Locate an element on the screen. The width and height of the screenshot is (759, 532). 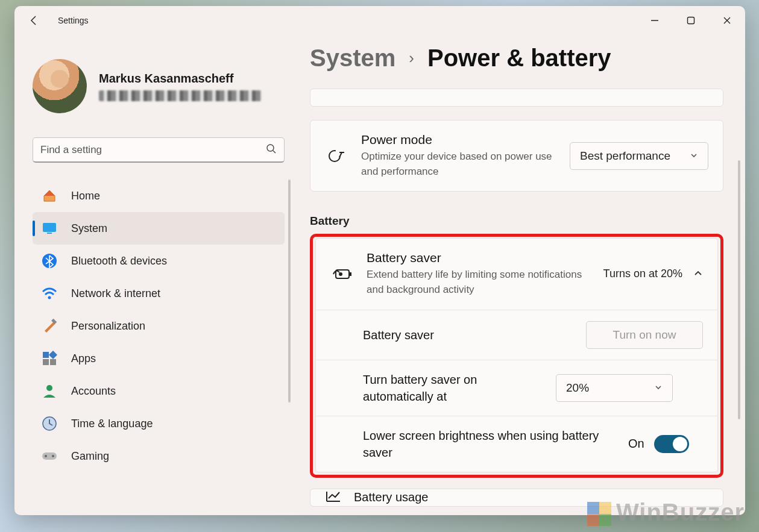
sidebar-item-label: System is located at coordinates (89, 229).